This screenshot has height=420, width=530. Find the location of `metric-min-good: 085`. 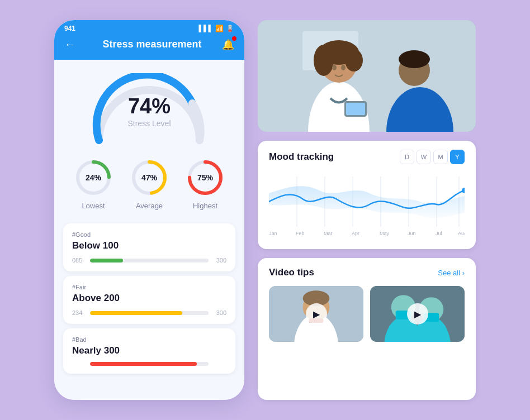

metric-min-good: 085 is located at coordinates (79, 260).